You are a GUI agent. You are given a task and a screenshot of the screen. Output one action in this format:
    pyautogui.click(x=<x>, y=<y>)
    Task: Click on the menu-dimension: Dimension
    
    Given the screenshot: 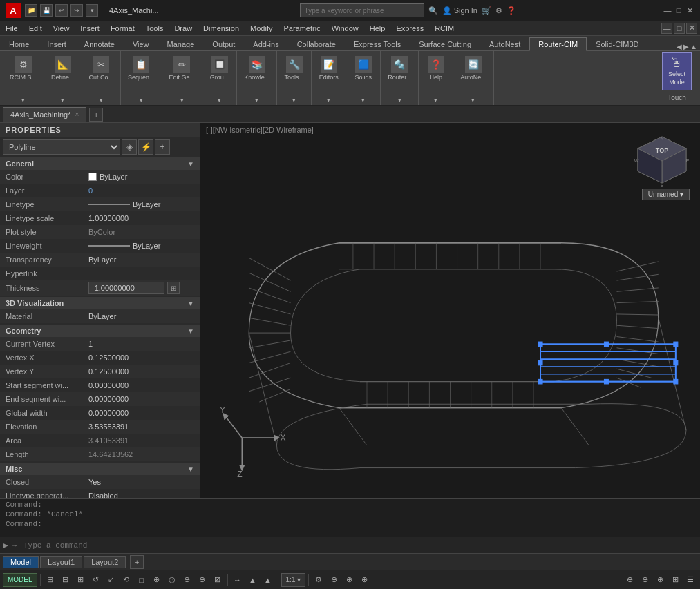 What is the action you would take?
    pyautogui.click(x=221, y=28)
    